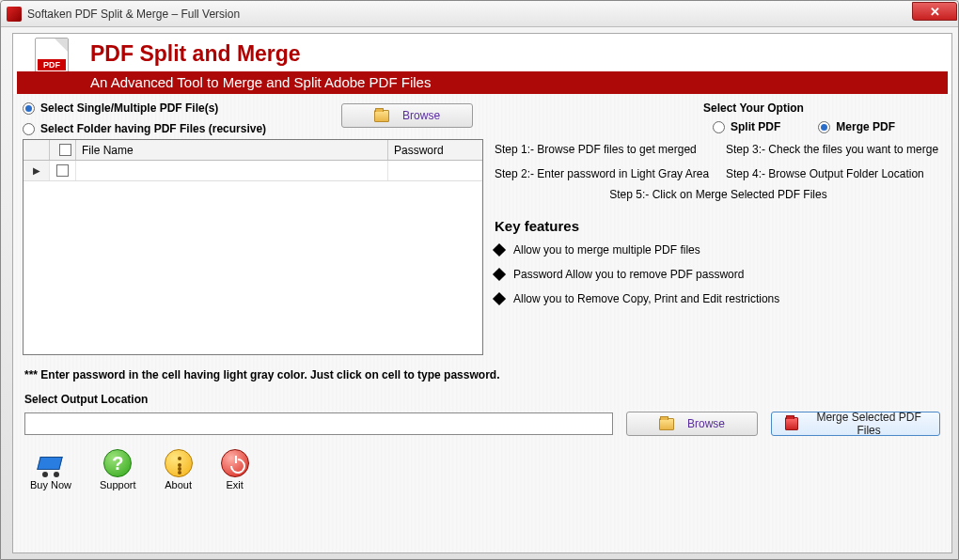 This screenshot has height=560, width=959. I want to click on radio-select-folder: Select Folder having PDF Files (recursiv…, so click(145, 129).